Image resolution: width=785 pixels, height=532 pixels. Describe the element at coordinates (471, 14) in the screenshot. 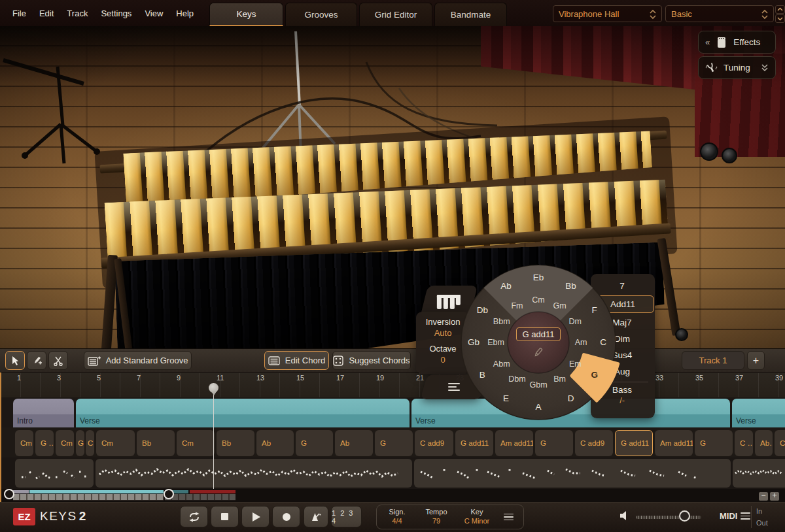

I see `tab-bandmate: Bandmate` at that location.